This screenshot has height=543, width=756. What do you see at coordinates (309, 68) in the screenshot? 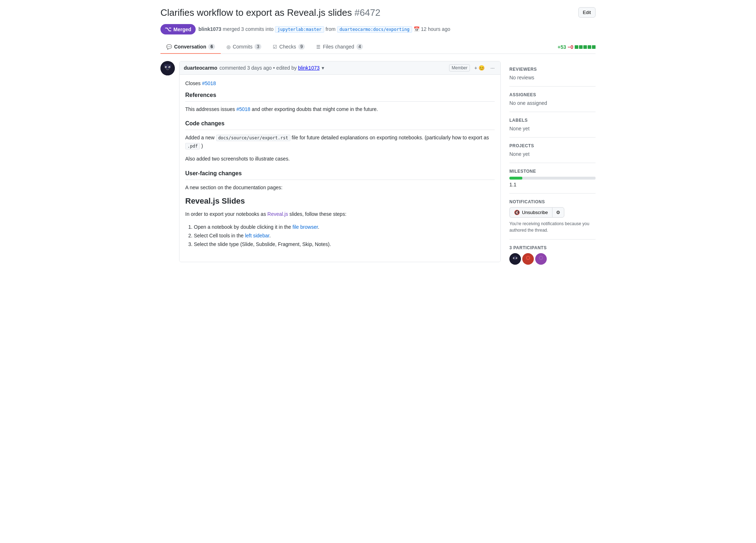
I see `editor-link: blink1073` at bounding box center [309, 68].